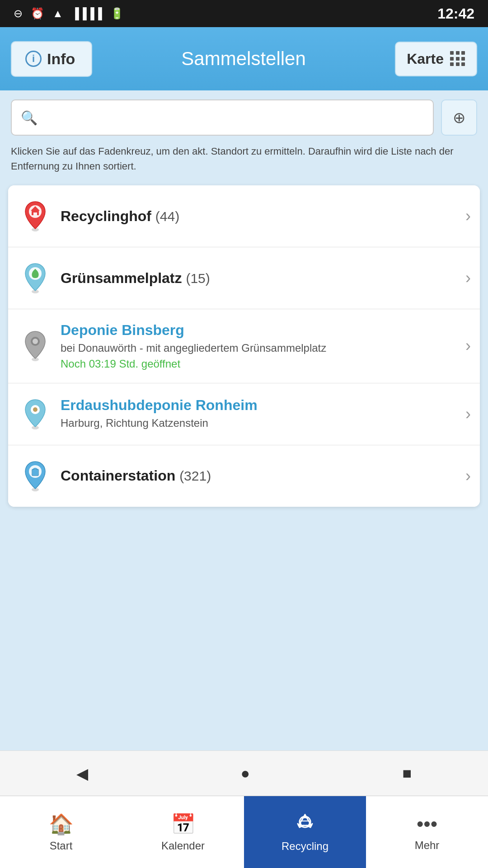 The width and height of the screenshot is (488, 868). Describe the element at coordinates (259, 364) in the screenshot. I see `item-status: Noch 03:19 Std. geöffnet` at that location.